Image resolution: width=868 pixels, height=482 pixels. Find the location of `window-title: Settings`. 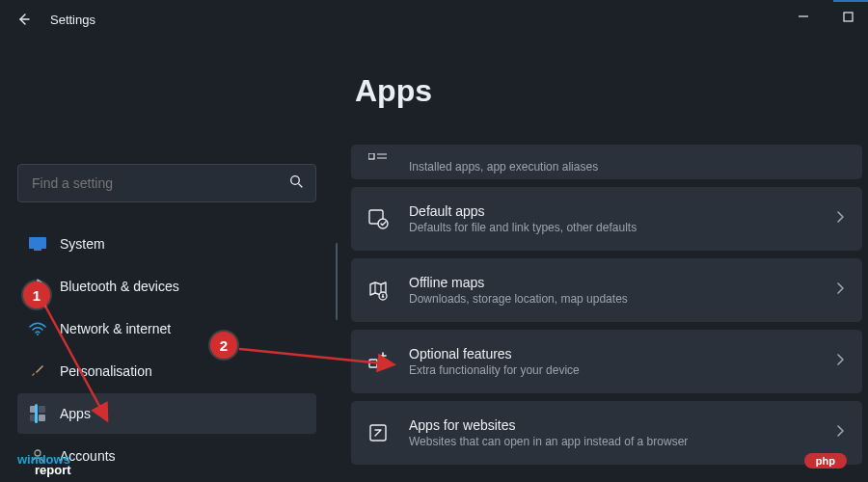

window-title: Settings is located at coordinates (73, 19).